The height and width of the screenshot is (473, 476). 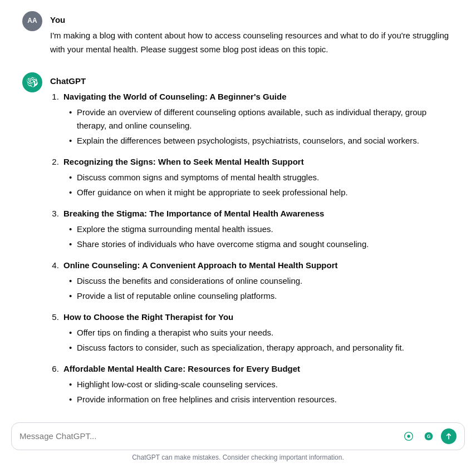 What do you see at coordinates (409, 436) in the screenshot?
I see `audio-button` at bounding box center [409, 436].